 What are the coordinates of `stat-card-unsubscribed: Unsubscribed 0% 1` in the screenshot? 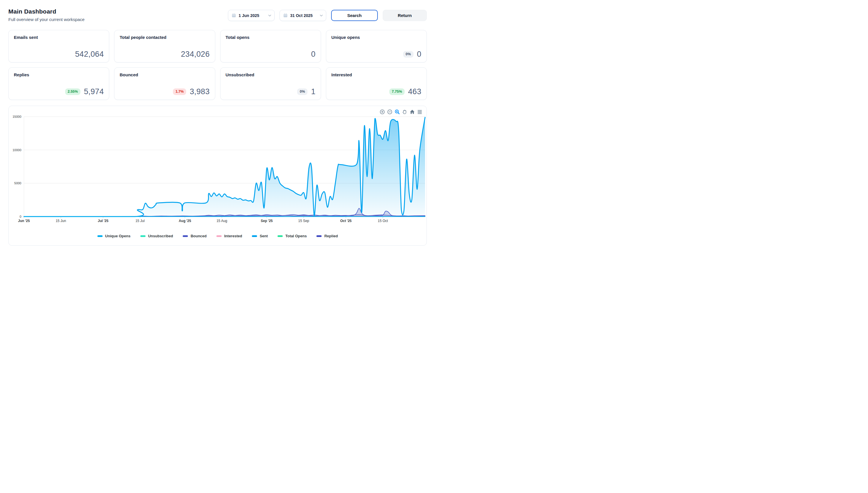 It's located at (271, 84).